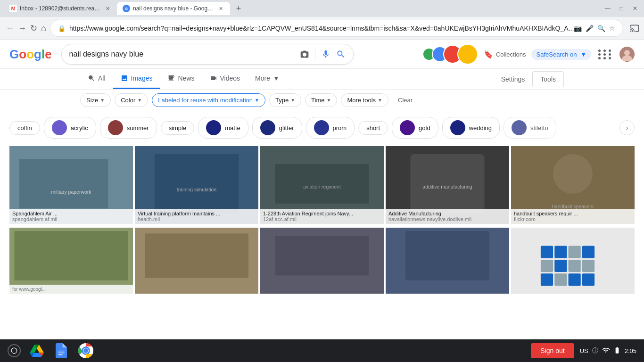 This screenshot has height=362, width=644. What do you see at coordinates (513, 79) in the screenshot?
I see `settings-button: Settings` at bounding box center [513, 79].